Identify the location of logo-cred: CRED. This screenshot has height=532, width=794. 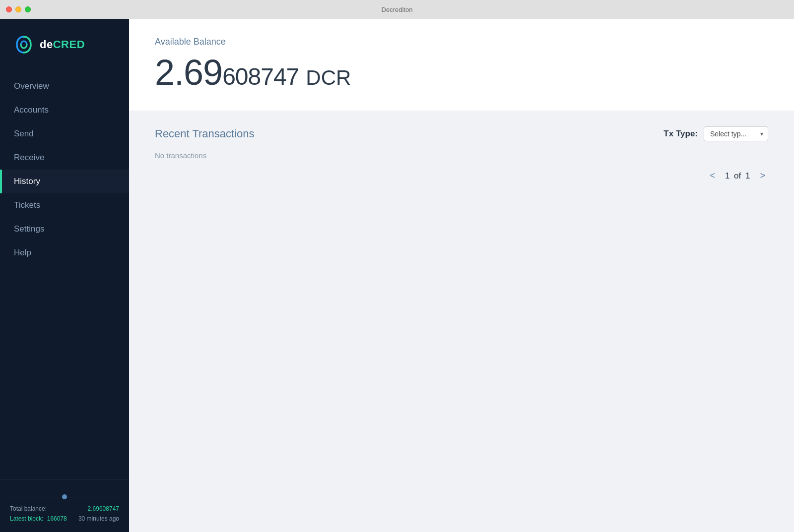
(69, 45).